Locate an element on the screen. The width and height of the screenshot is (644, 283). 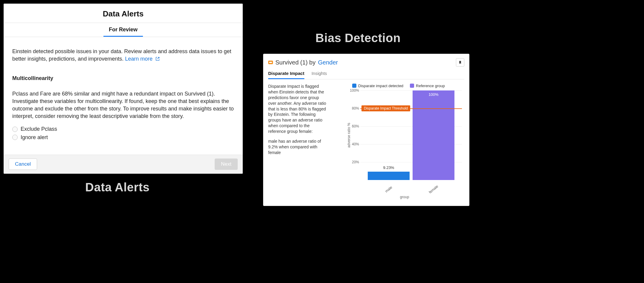
bar-value-label: 100% is located at coordinates (434, 94).